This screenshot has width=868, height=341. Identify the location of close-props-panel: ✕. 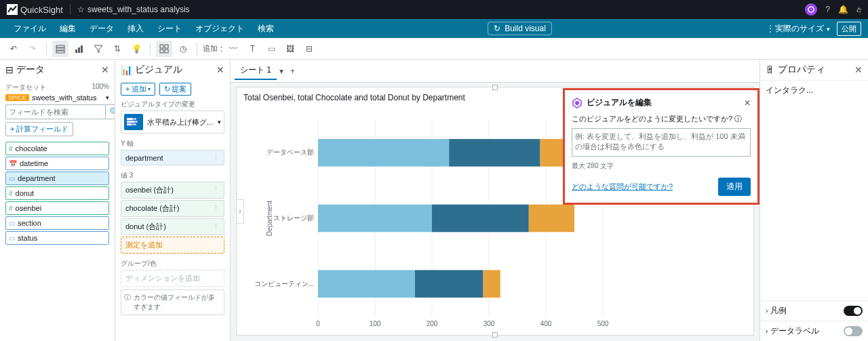
(859, 70).